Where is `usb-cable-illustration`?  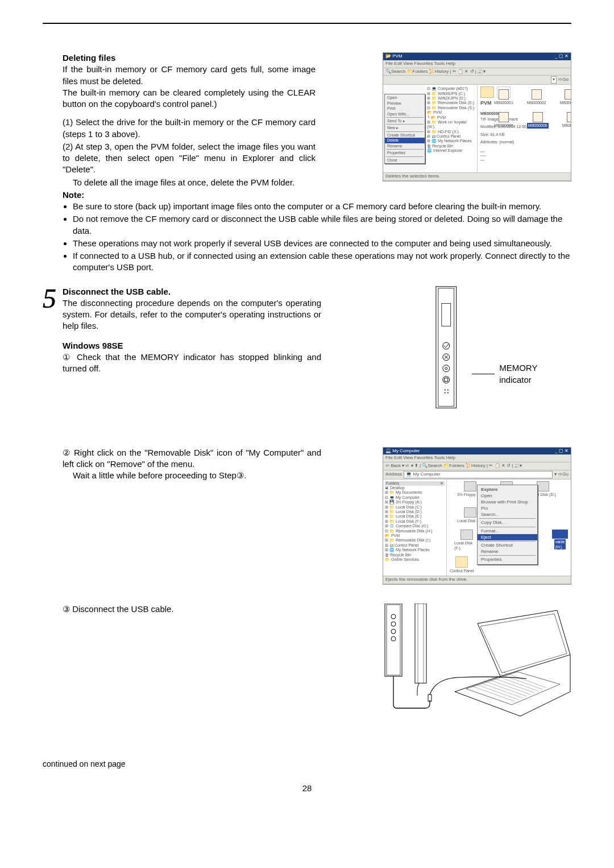
usb-cable-illustration is located at coordinates (478, 662).